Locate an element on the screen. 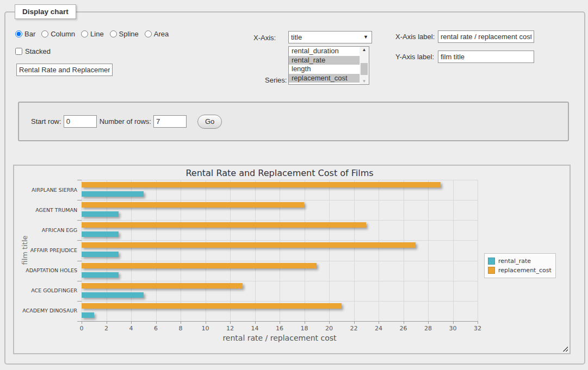 The image size is (588, 370). stacked-label: Stacked is located at coordinates (38, 51).